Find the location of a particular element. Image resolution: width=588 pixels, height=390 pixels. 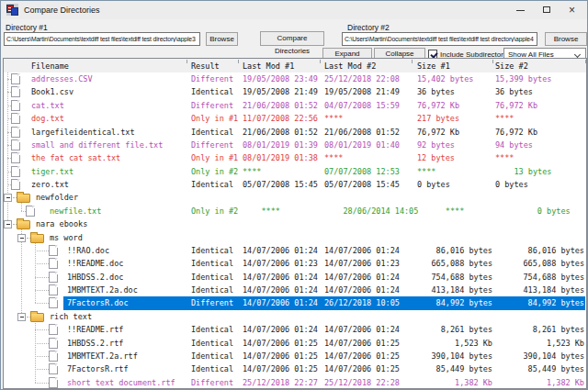

table-row: the fat cat sat.txtOnly in #108/01/2019 … is located at coordinates (295, 158).